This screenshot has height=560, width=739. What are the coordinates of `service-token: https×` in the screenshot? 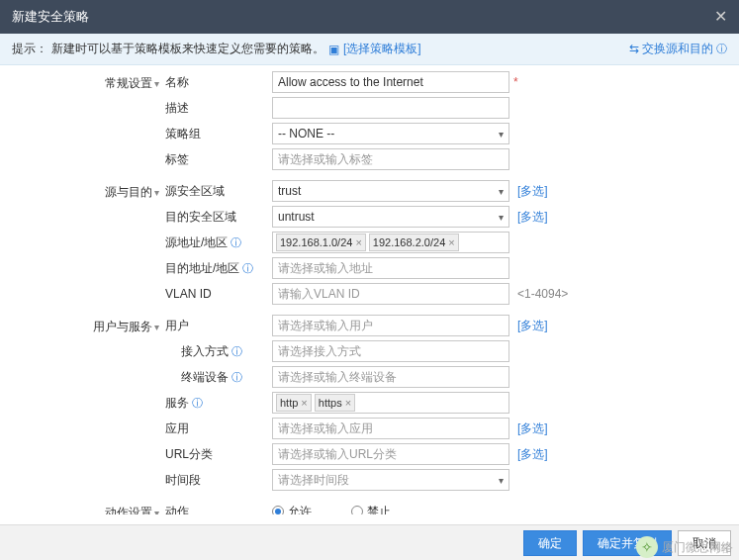 It's located at (334, 403).